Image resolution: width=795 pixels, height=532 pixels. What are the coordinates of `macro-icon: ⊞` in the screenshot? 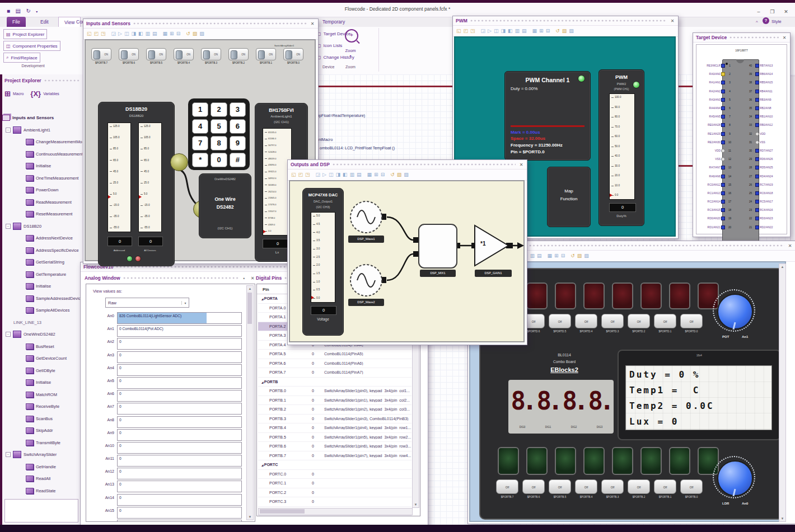 It's located at (8, 94).